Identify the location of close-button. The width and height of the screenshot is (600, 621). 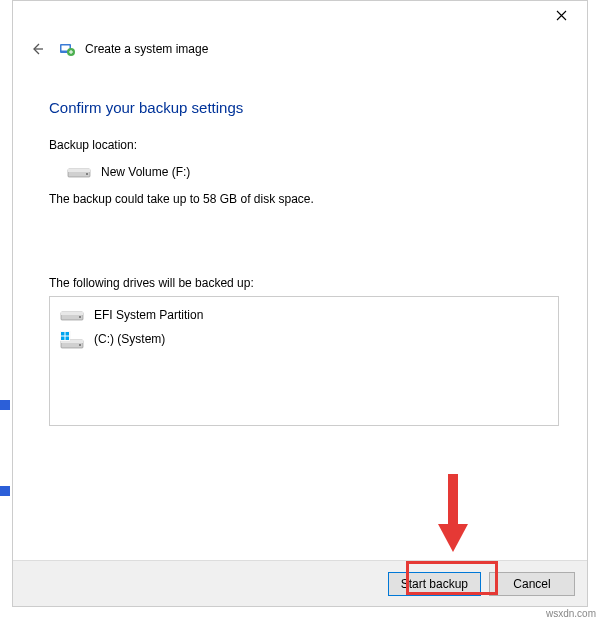
(561, 16).